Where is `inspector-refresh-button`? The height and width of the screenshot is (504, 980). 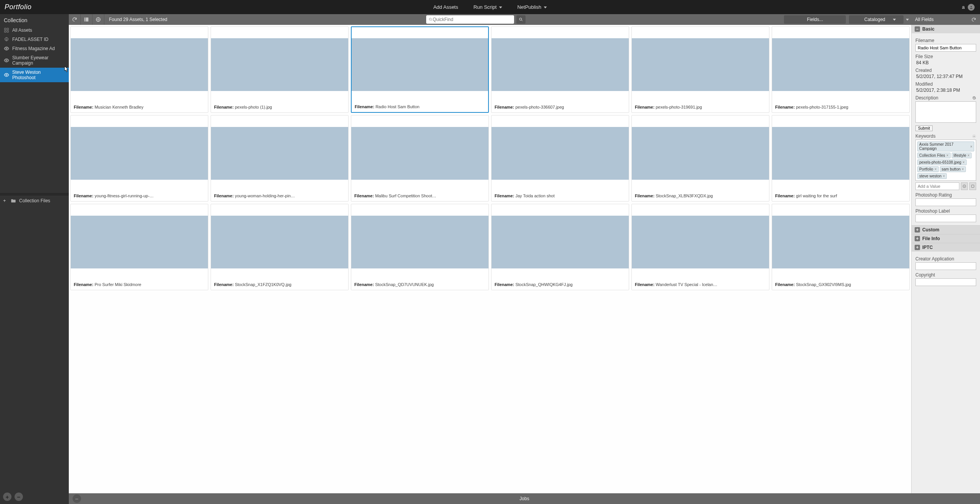 inspector-refresh-button is located at coordinates (974, 20).